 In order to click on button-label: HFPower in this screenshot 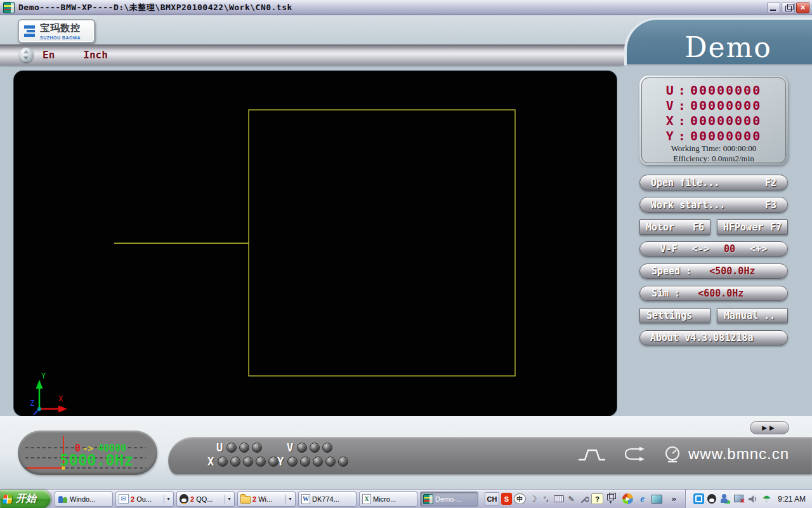, I will do `click(743, 227)`.